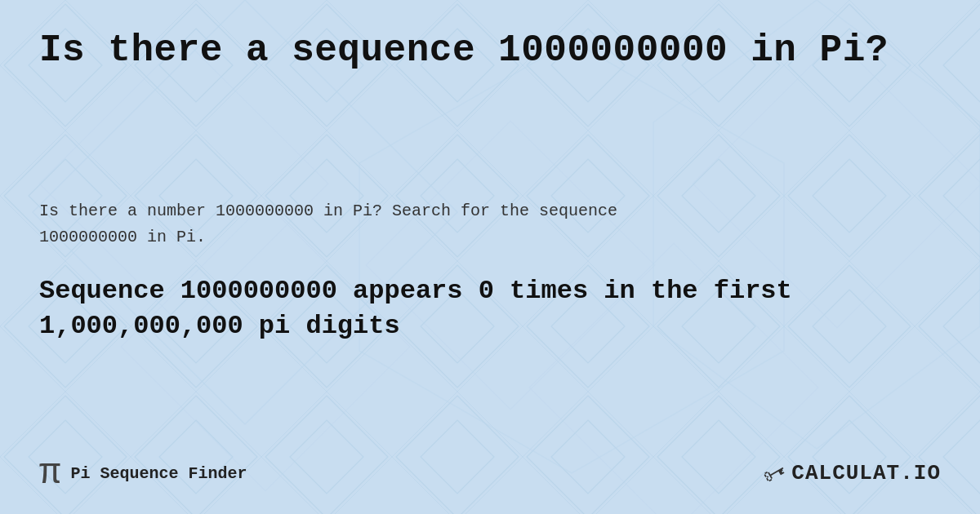 The width and height of the screenshot is (980, 514). What do you see at coordinates (143, 473) in the screenshot?
I see `footer-left: π Pi Sequence Finder` at bounding box center [143, 473].